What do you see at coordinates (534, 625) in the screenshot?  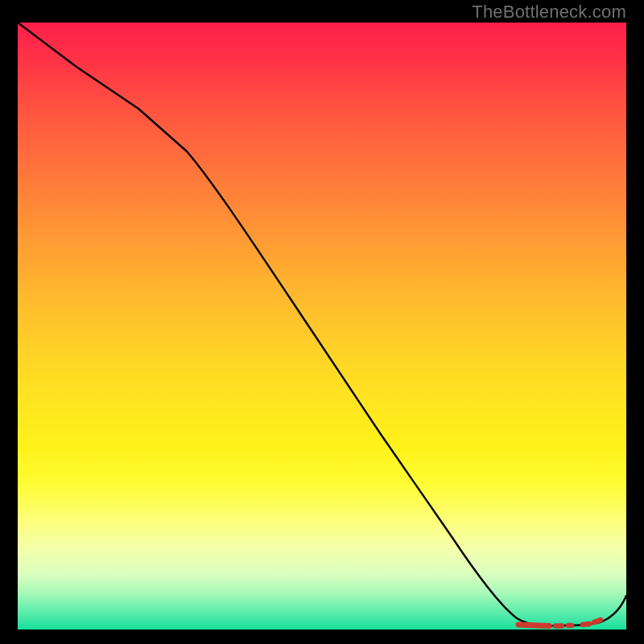 I see `flat-region-marker` at bounding box center [534, 625].